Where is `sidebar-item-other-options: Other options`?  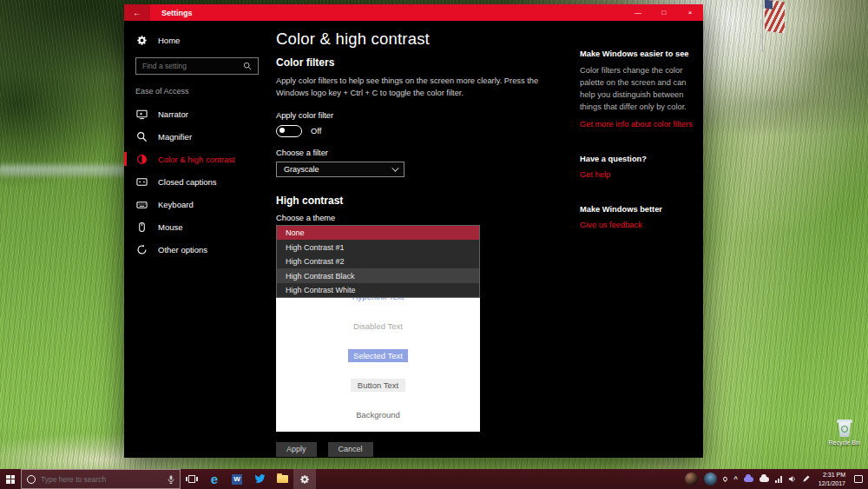 sidebar-item-other-options: Other options is located at coordinates (196, 249).